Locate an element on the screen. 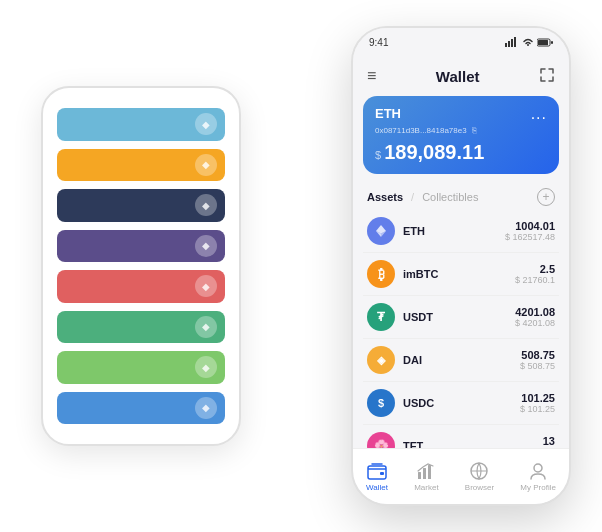 This screenshot has height=532, width=602. nav-item-profile: My Profile is located at coordinates (538, 476).